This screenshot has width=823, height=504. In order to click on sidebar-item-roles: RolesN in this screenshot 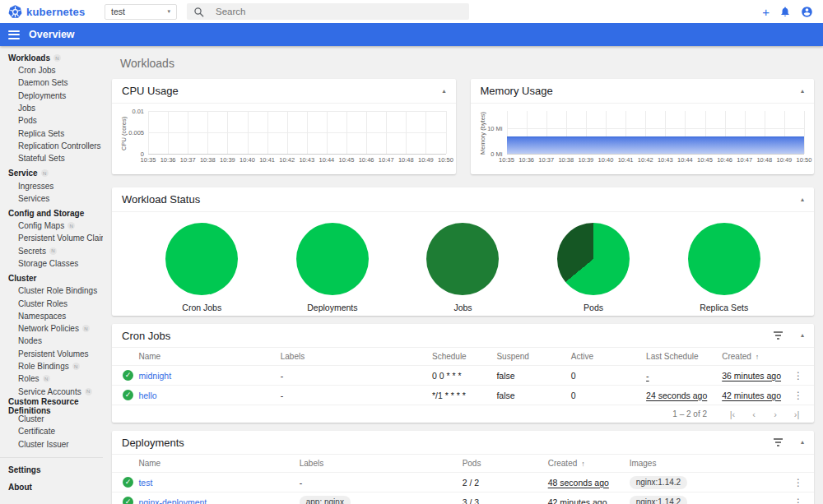, I will do `click(51, 378)`.